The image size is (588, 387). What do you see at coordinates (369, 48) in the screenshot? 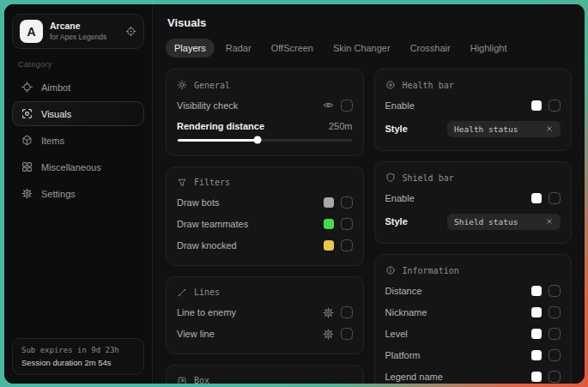
I see `tab-bar: Players Radar OffScreen Skin Changer Cro…` at bounding box center [369, 48].